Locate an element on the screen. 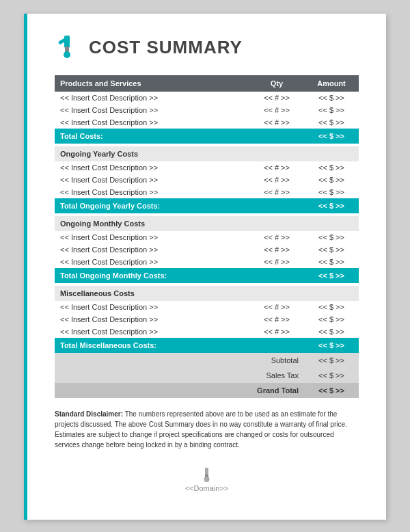 This screenshot has width=410, height=532. section-total-label: Total Ongoing Monthly Costs: is located at coordinates (179, 276).